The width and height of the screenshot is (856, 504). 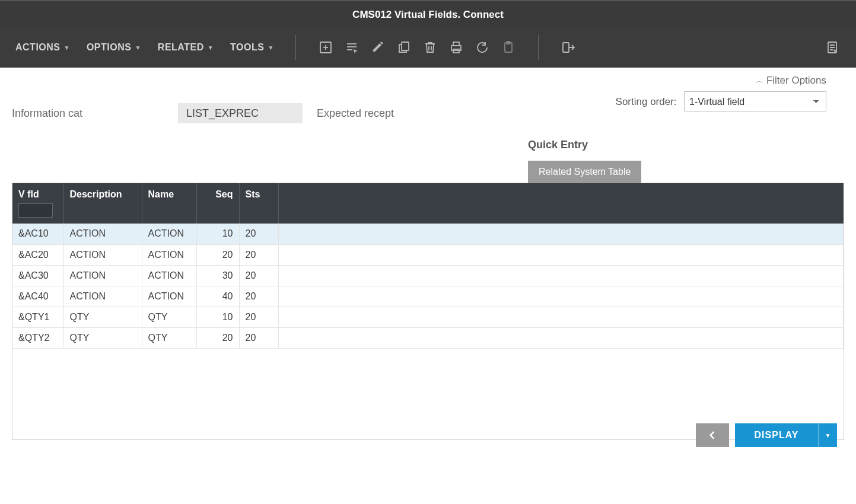 What do you see at coordinates (508, 47) in the screenshot?
I see `clipboard-icon` at bounding box center [508, 47].